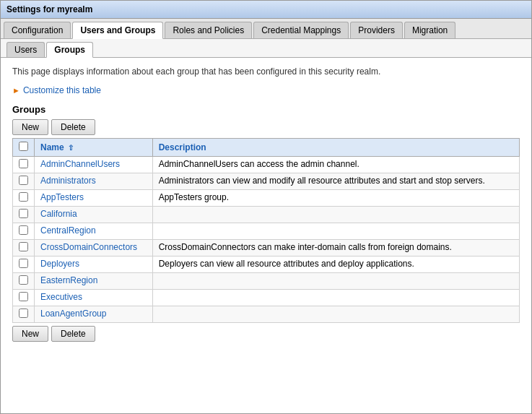  I want to click on table-row: CentralRegion, so click(266, 231).